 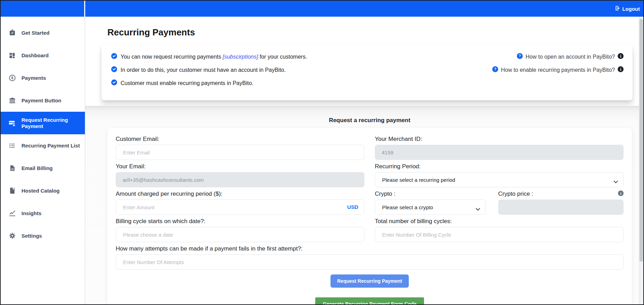 I want to click on bullet-text: Customer must enable recurring payments …, so click(x=187, y=83).